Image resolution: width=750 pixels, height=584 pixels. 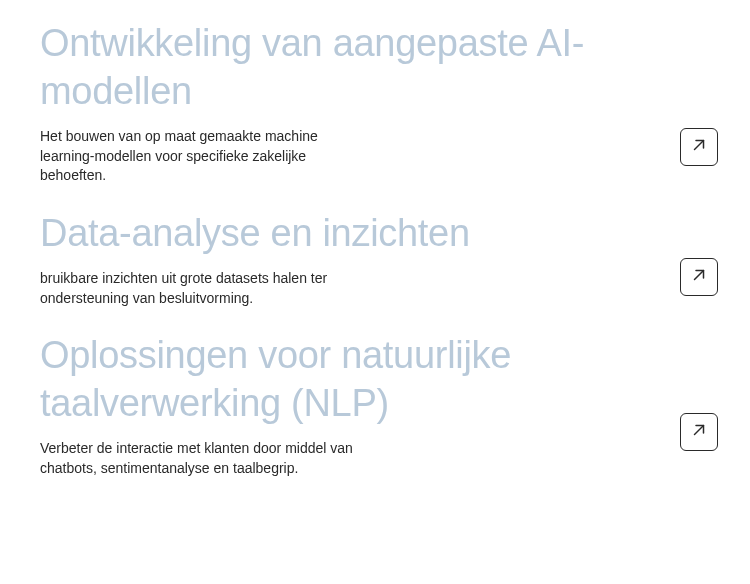 What do you see at coordinates (375, 68) in the screenshot?
I see `section-heading: Ontwikkeling van aangepaste AI-modellen` at bounding box center [375, 68].